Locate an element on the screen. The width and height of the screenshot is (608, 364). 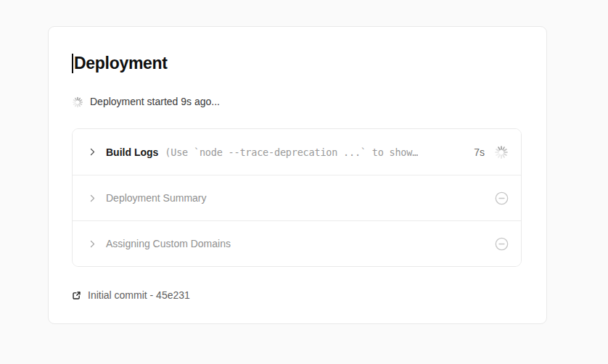
section-label: Deployment Summary is located at coordinates (157, 198).